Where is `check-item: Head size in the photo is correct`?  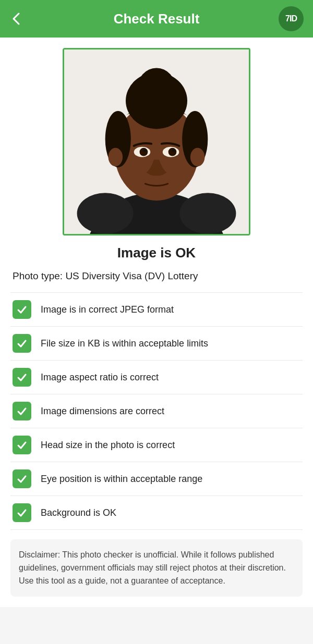 check-item: Head size in the photo is correct is located at coordinates (156, 445).